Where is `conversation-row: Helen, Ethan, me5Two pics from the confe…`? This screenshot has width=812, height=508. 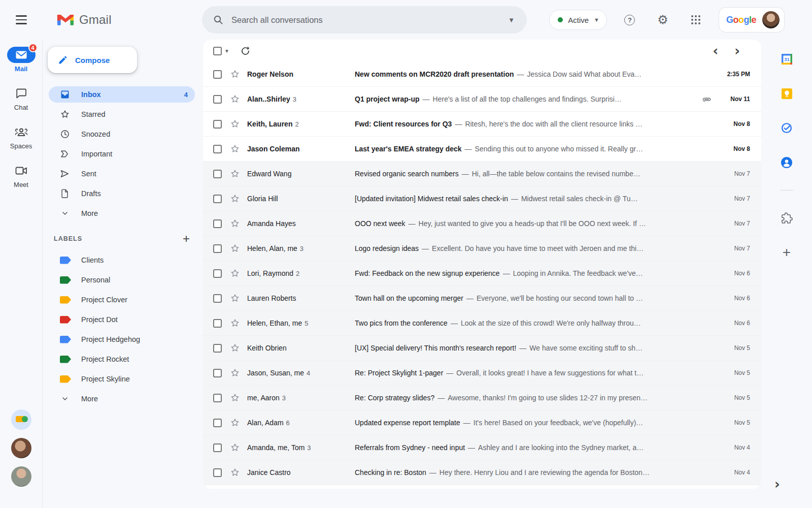
conversation-row: Helen, Ethan, me5Two pics from the confe… is located at coordinates (482, 323).